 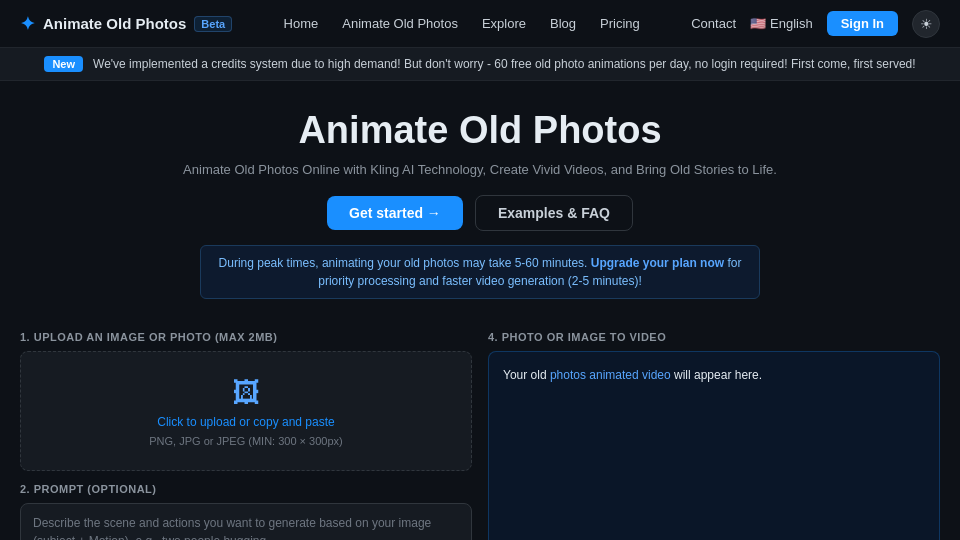 What do you see at coordinates (64, 64) in the screenshot?
I see `new-badge: New` at bounding box center [64, 64].